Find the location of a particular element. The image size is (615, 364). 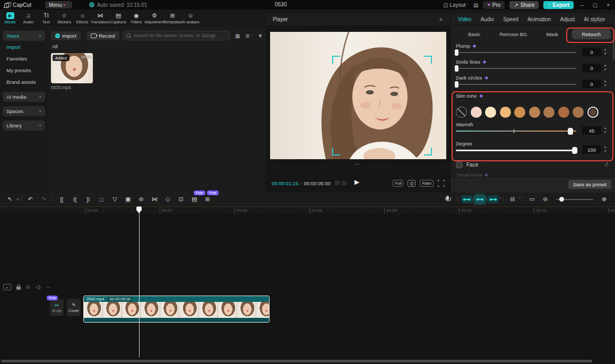

mask-icon: ▽ is located at coordinates (115, 200).